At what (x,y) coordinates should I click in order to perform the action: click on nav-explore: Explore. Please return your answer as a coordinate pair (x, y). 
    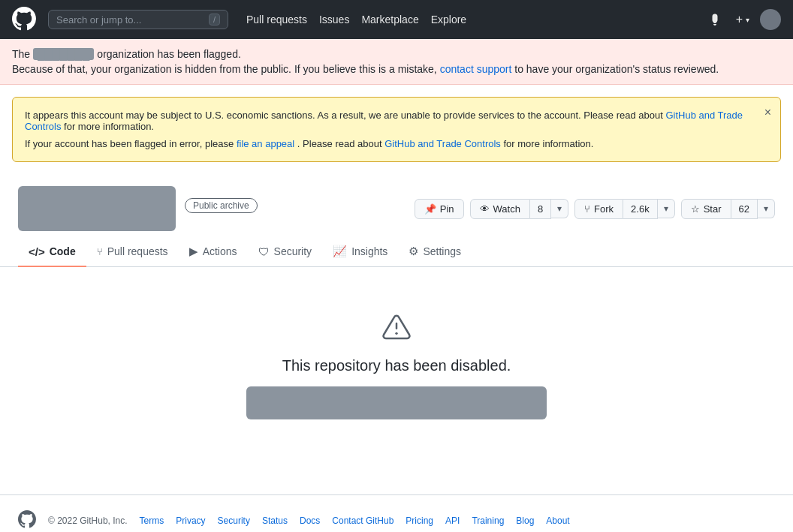
    Looking at the image, I should click on (449, 20).